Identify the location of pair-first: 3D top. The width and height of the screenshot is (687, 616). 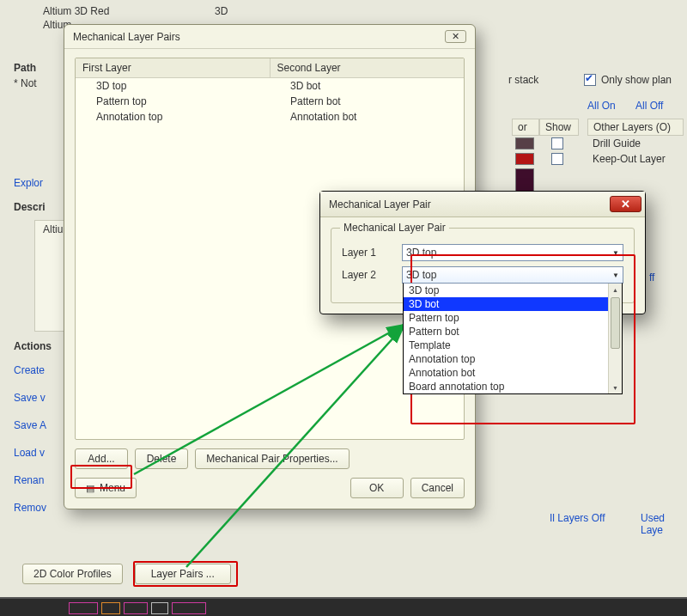
(173, 86).